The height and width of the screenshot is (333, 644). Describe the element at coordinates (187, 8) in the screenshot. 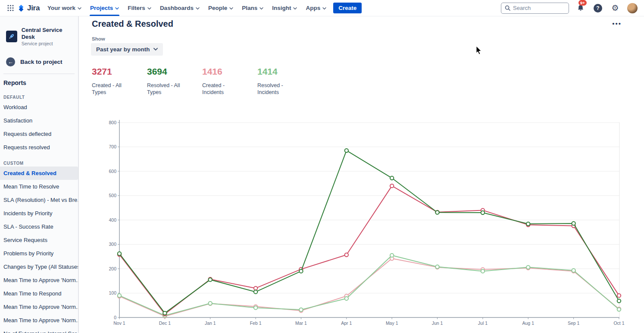

I see `primary-nav: Your work Projects Filters Dashboards Pe…` at that location.